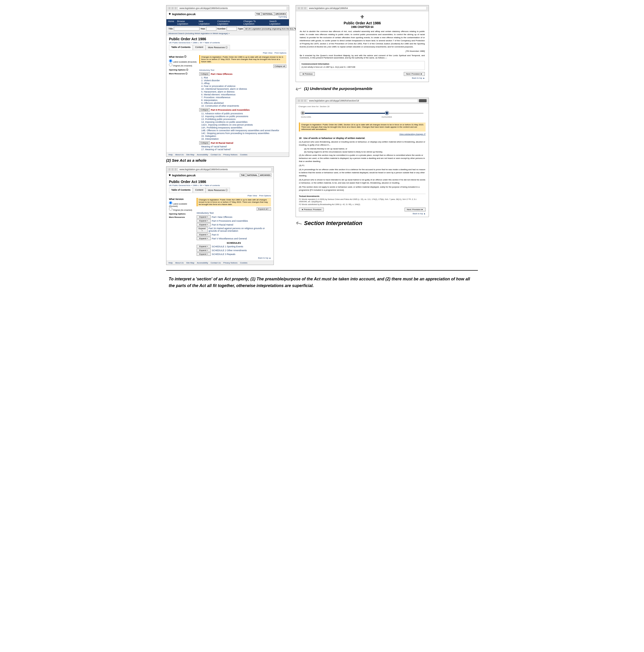 Image resolution: width=644 pixels, height=652 pixels. I want to click on next-provision-btn: Next: Provision ►, so click(414, 74).